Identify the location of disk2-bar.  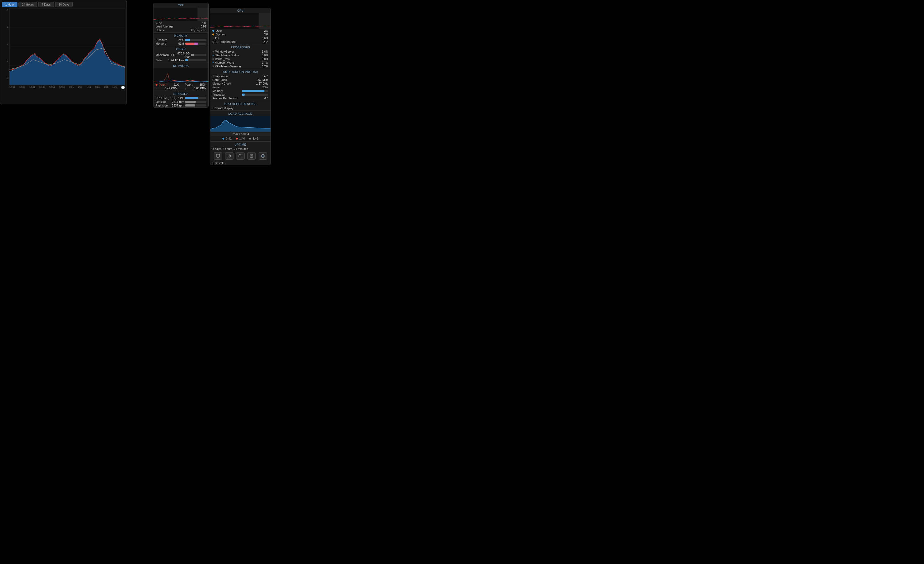
(196, 60).